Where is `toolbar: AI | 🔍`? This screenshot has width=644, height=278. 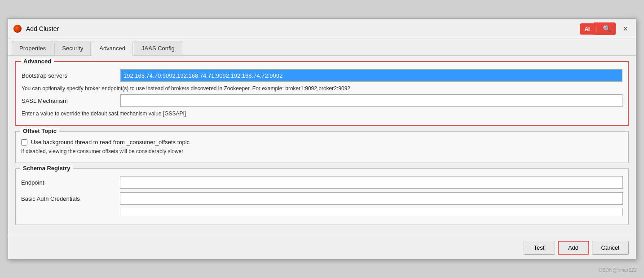 toolbar: AI | 🔍 is located at coordinates (598, 29).